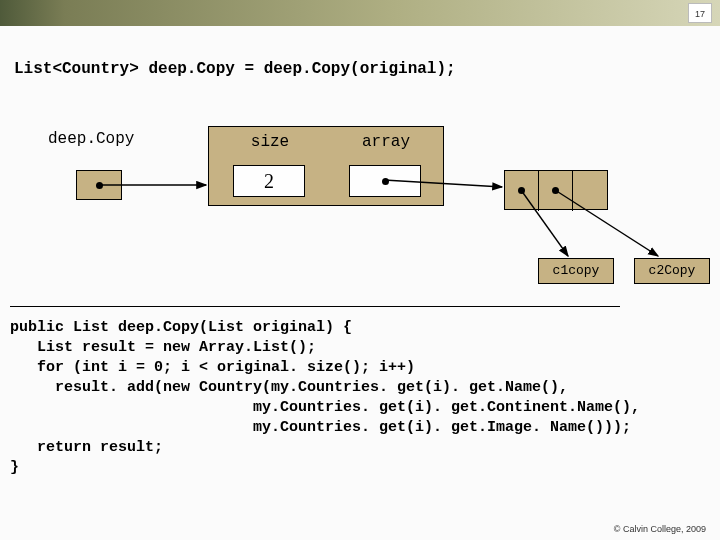 The image size is (720, 540). What do you see at coordinates (91, 139) in the screenshot?
I see `ref-label: deep.Copy` at bounding box center [91, 139].